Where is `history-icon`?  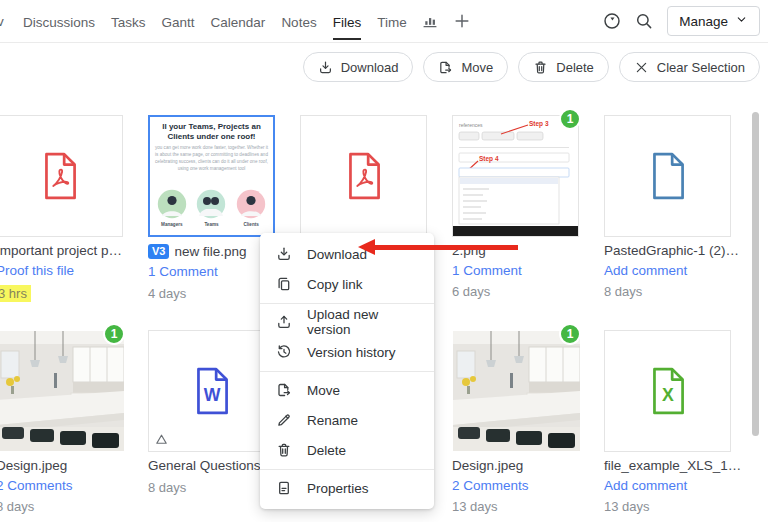 history-icon is located at coordinates (284, 352).